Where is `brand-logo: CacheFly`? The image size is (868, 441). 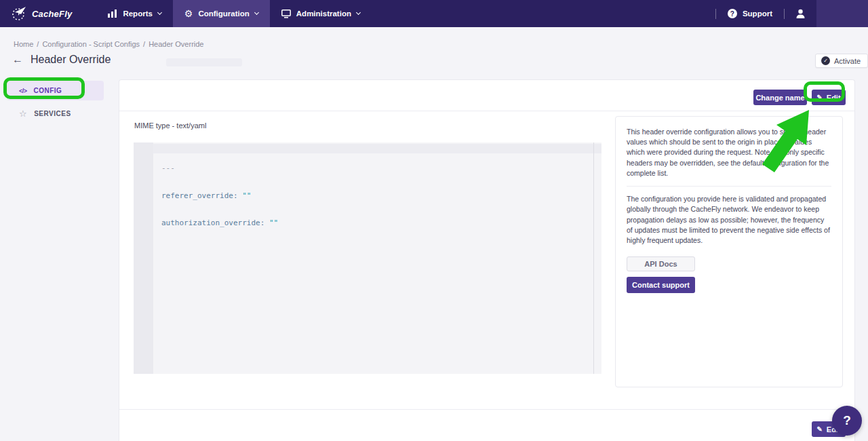 brand-logo: CacheFly is located at coordinates (41, 14).